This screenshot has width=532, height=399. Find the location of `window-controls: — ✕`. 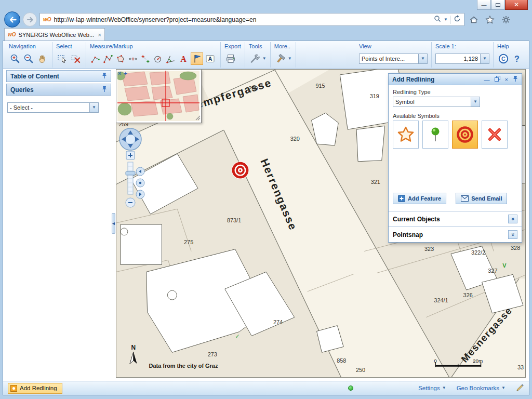

window-controls: — ✕ is located at coordinates (502, 5).